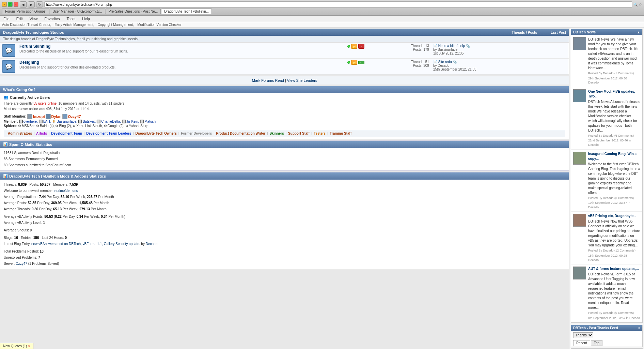  I want to click on legend-dbt-owners: DragonByte Tech Owners, so click(156, 134).